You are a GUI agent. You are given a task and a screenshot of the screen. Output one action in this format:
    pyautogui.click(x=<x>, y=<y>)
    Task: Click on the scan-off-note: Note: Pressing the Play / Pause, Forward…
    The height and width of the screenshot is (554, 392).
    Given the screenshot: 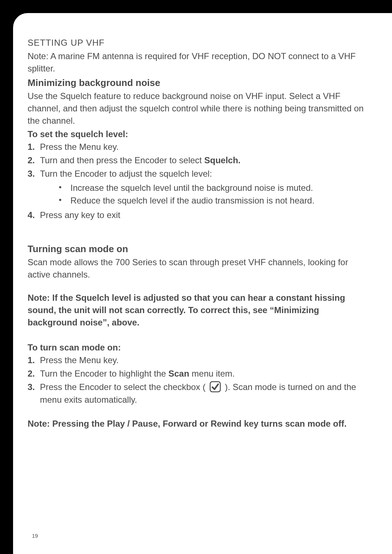 What is the action you would take?
    pyautogui.click(x=199, y=424)
    